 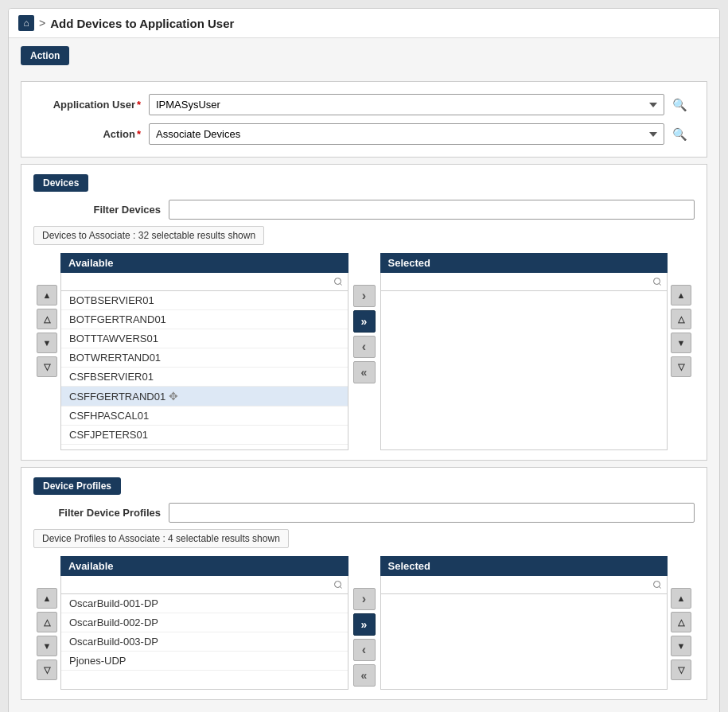 I want to click on dp-move-all-right-button, so click(x=364, y=624).